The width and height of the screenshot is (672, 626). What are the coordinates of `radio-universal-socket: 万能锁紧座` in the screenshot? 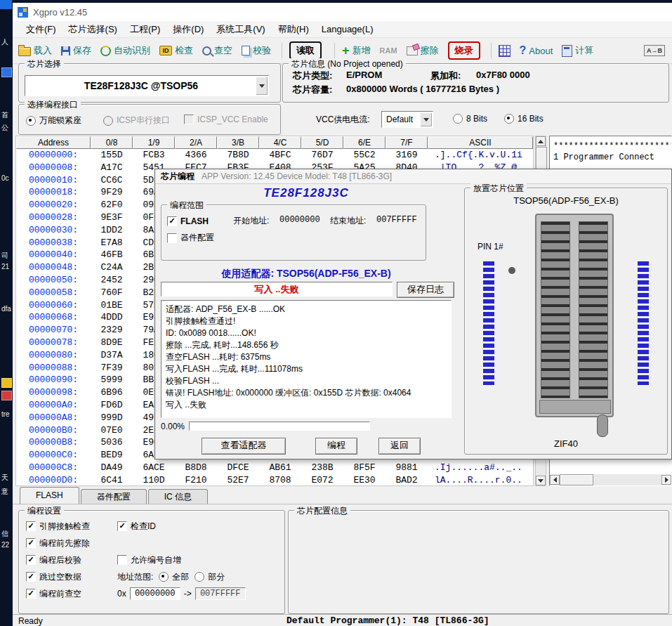 It's located at (53, 121).